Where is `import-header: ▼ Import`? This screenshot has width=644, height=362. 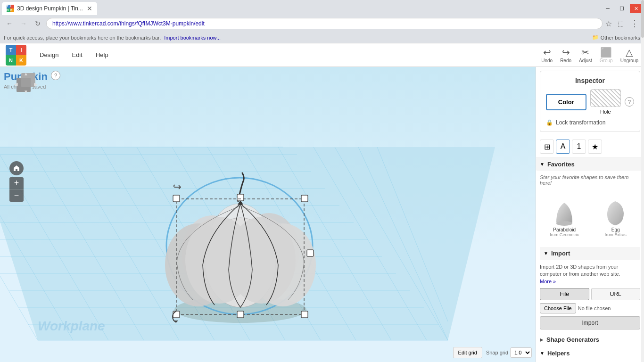
import-header: ▼ Import is located at coordinates (590, 254).